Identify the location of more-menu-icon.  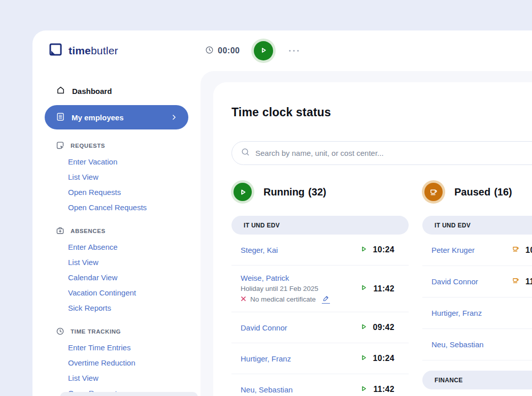
(294, 51).